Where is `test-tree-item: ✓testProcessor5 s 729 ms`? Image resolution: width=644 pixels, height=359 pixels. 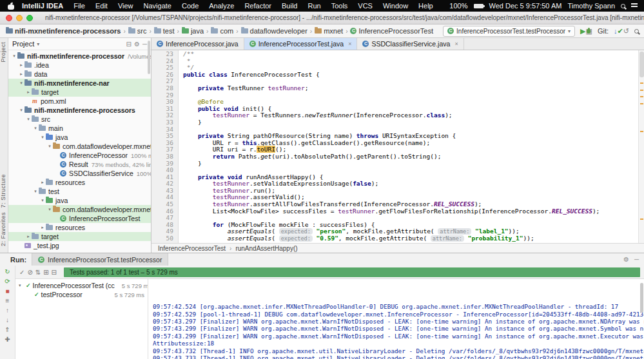 test-tree-item: ✓testProcessor5 s 729 ms is located at coordinates (81, 295).